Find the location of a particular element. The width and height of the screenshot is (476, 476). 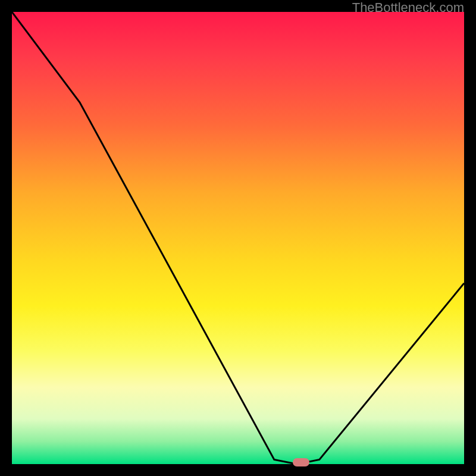

optimal-point-marker is located at coordinates (301, 462).